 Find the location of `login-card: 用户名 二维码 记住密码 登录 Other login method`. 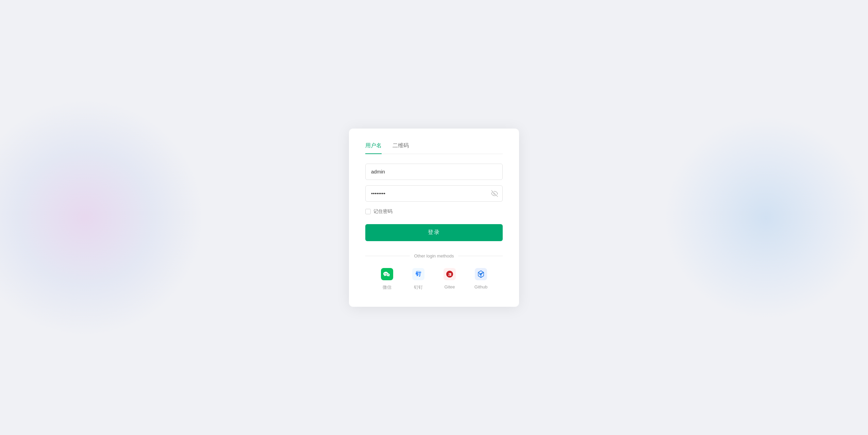

login-card: 用户名 二维码 记住密码 登录 Other login method is located at coordinates (434, 218).